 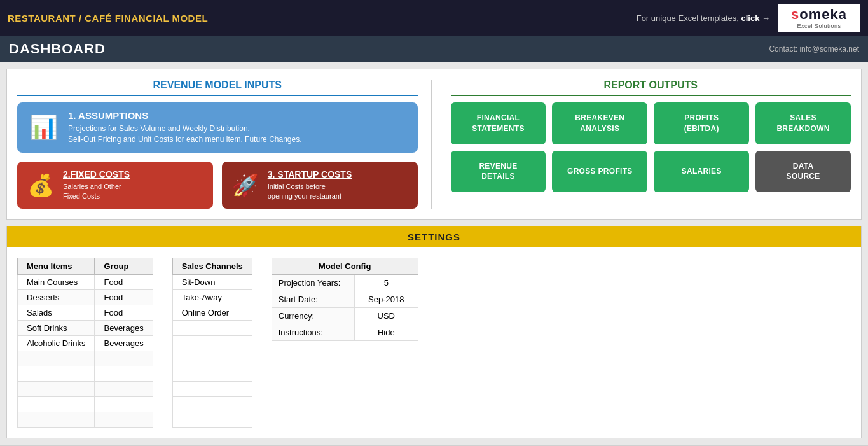 I want to click on assumptions-icon: 📊, so click(x=43, y=127).